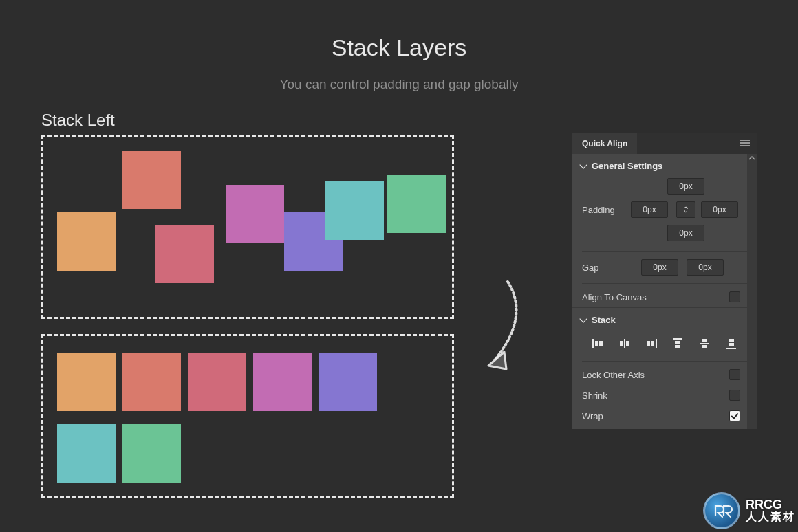 This screenshot has height=532, width=798. I want to click on padding-bottom-input, so click(686, 233).